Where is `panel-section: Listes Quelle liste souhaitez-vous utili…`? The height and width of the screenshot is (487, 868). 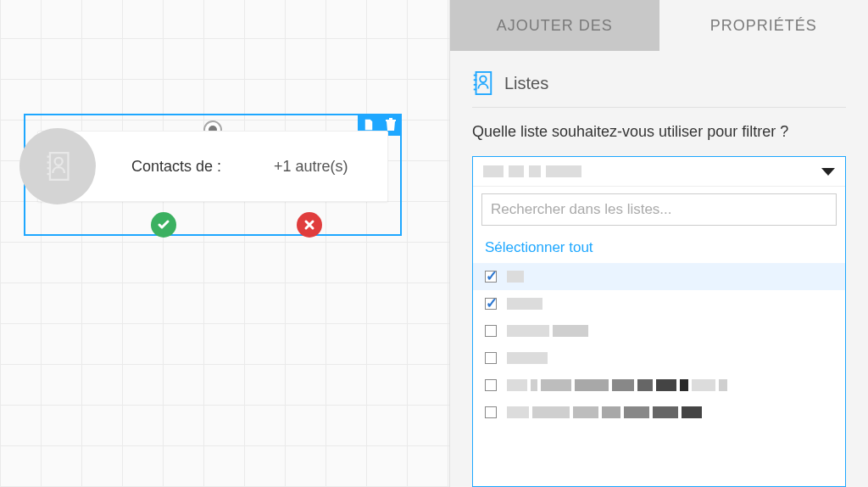 panel-section: Listes Quelle liste souhaitez-vous utili… is located at coordinates (659, 104).